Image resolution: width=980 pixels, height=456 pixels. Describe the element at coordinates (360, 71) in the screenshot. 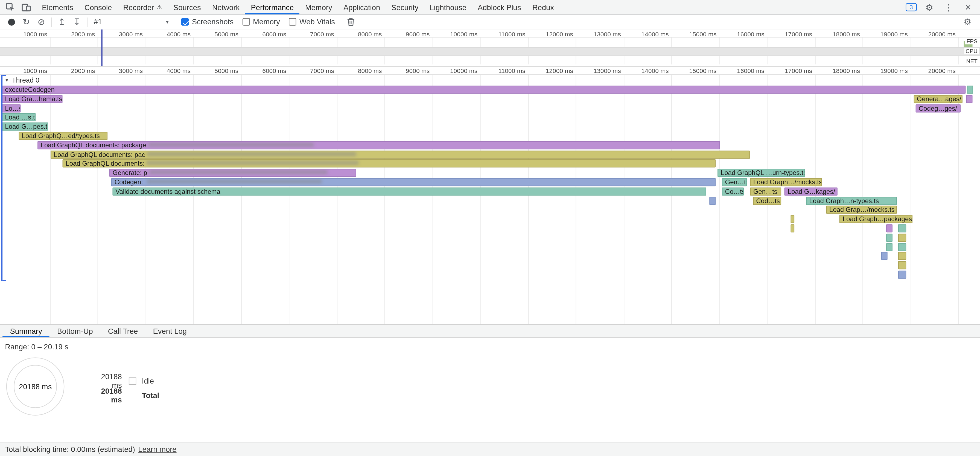

I see `tick-label: 8000 ms` at that location.